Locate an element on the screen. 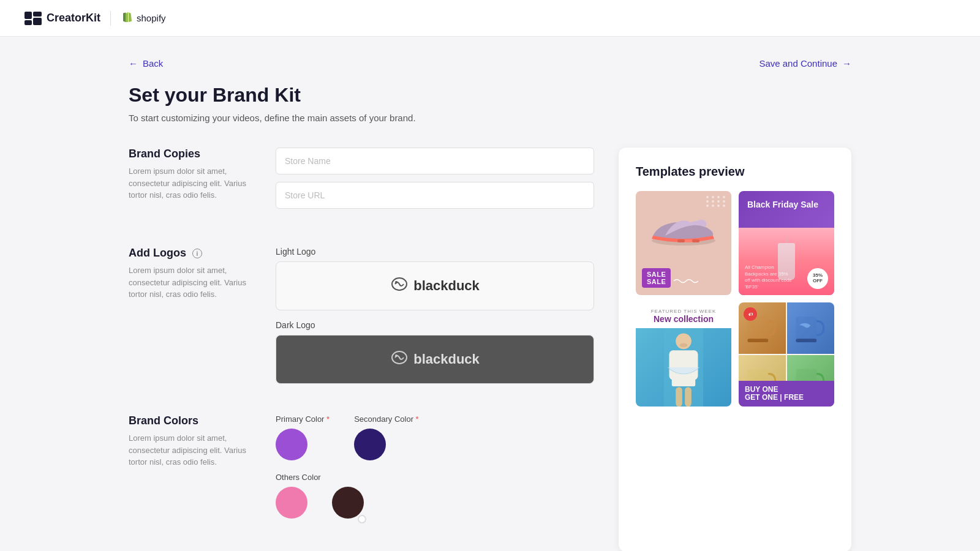 The height and width of the screenshot is (551, 980). light-logo-upload: blackduck is located at coordinates (435, 286).